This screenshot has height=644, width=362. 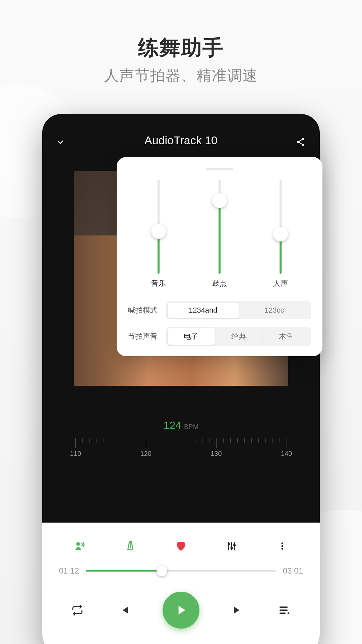 I want to click on mode-label: 喊拍模式, so click(x=145, y=310).